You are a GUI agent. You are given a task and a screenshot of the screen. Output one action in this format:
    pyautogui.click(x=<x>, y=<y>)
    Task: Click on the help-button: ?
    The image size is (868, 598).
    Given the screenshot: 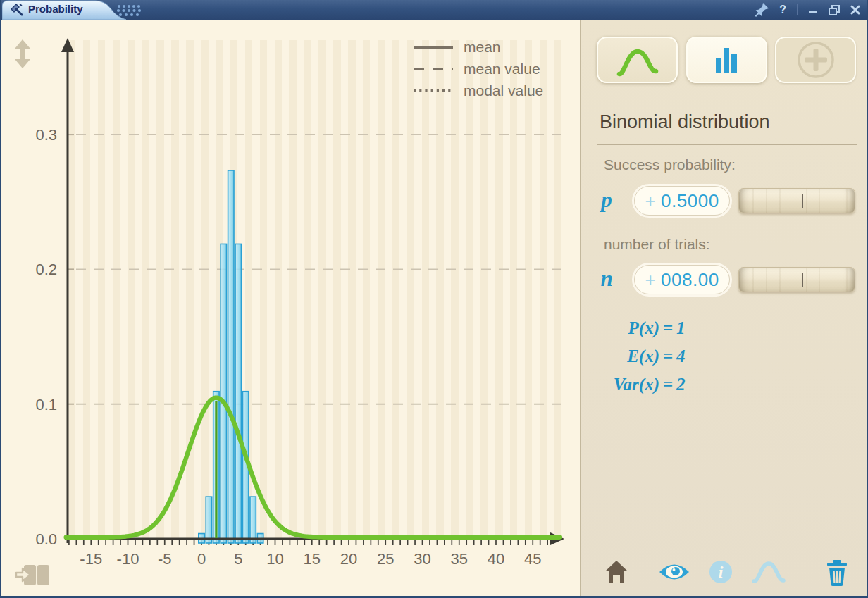 What is the action you would take?
    pyautogui.click(x=783, y=10)
    